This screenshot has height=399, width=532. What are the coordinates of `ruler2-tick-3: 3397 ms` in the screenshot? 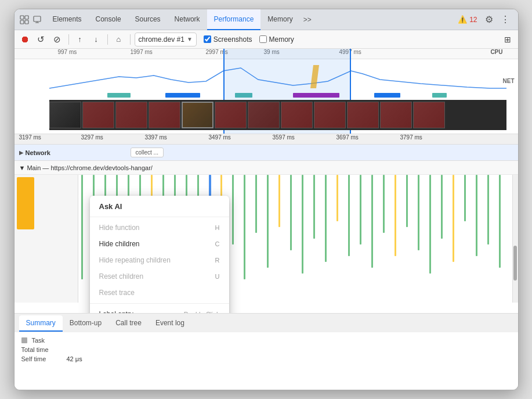 It's located at (156, 137).